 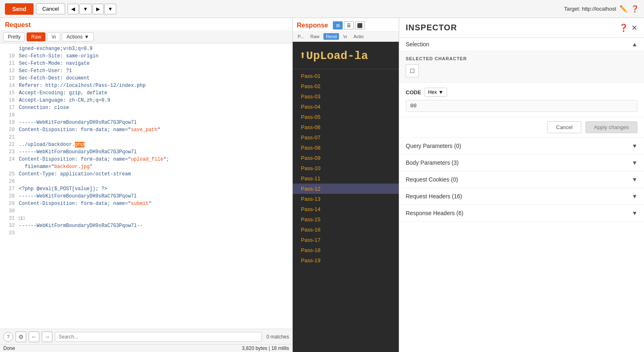 What do you see at coordinates (9, 348) in the screenshot?
I see `status-text: Done` at bounding box center [9, 348].